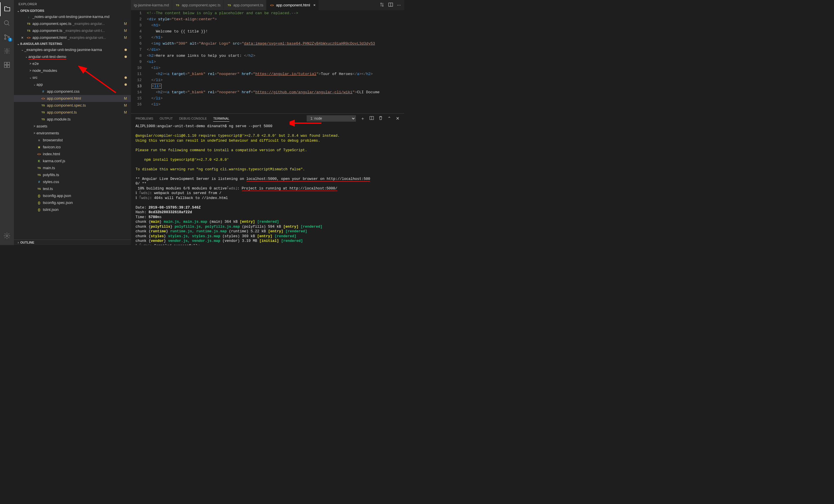  Describe the element at coordinates (72, 106) in the screenshot. I see `file-item: TSapp.component.spec.tsM` at that location.